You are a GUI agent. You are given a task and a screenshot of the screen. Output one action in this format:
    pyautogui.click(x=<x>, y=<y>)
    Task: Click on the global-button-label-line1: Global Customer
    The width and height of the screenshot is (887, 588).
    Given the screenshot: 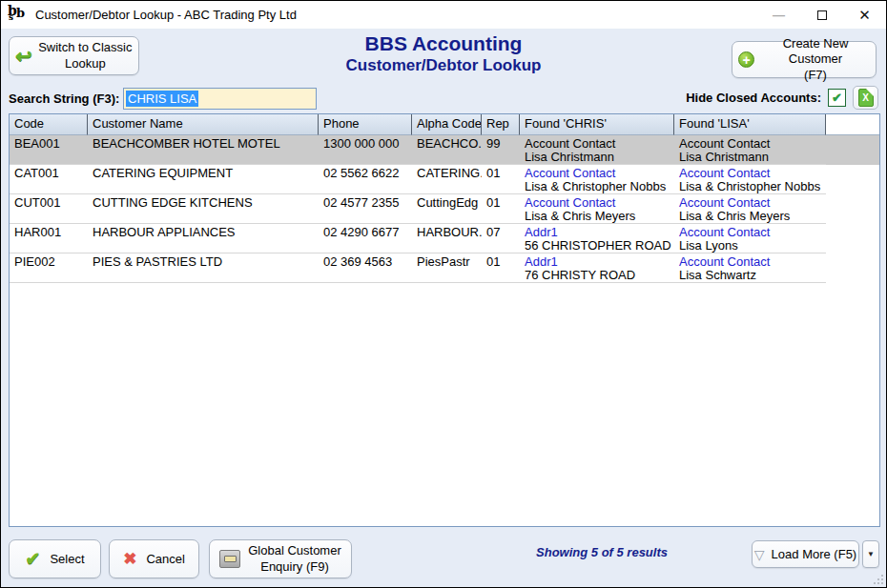 What is the action you would take?
    pyautogui.click(x=295, y=551)
    